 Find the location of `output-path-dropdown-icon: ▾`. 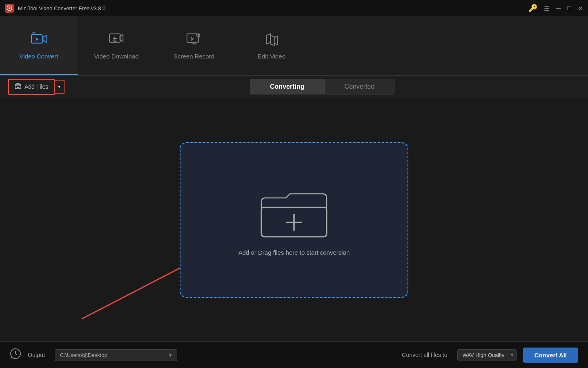

output-path-dropdown-icon: ▾ is located at coordinates (171, 355).